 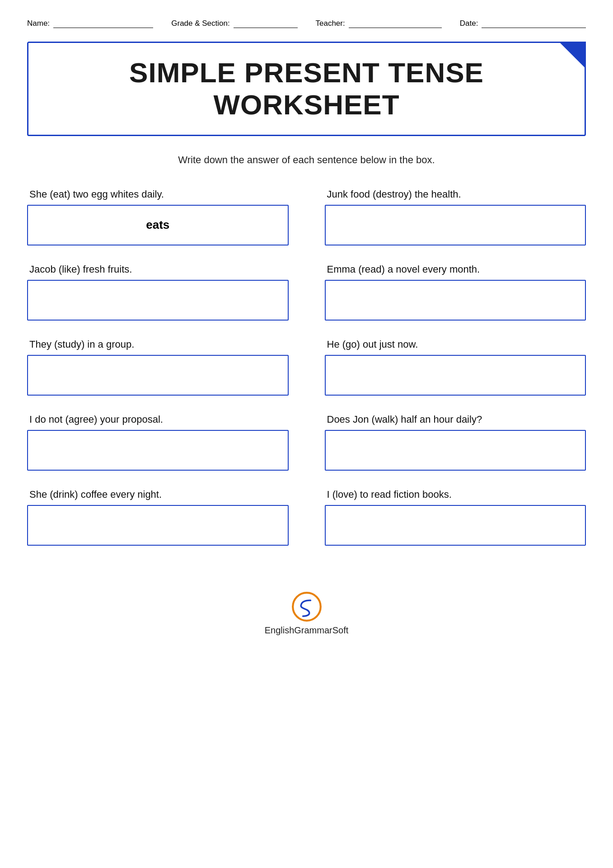 What do you see at coordinates (158, 367) in the screenshot?
I see `exercise-item-4: They (study) in a group.` at bounding box center [158, 367].